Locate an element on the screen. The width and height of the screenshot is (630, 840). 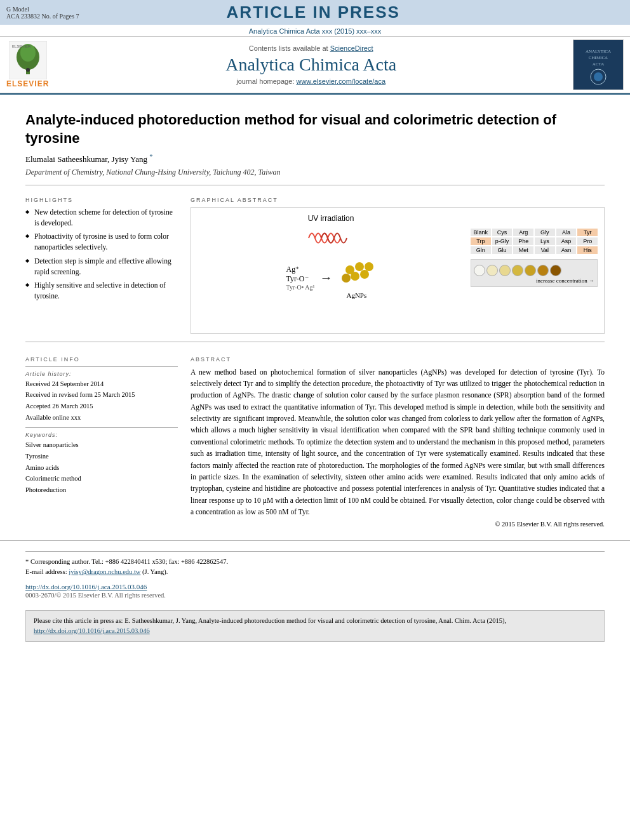
keyword-2: Tyrosine is located at coordinates (102, 457).